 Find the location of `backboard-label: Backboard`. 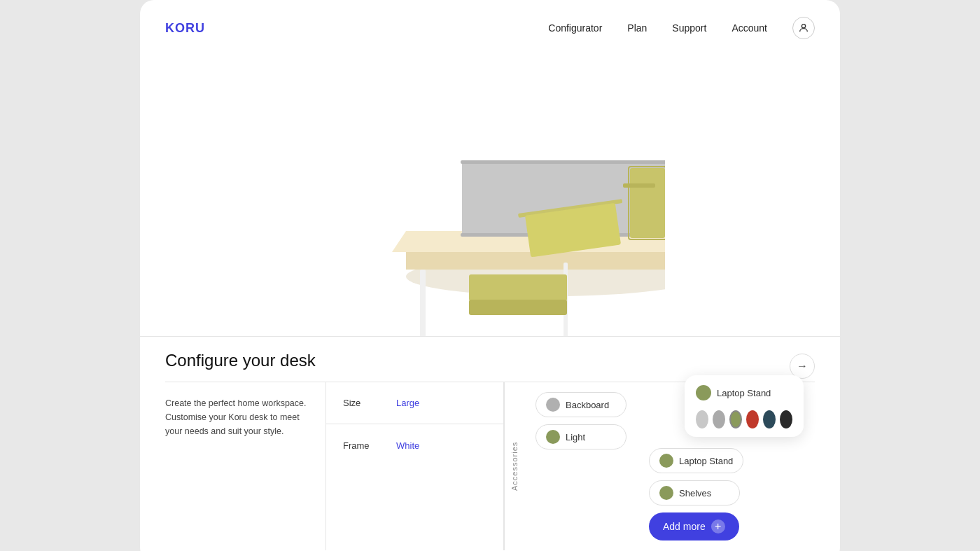

backboard-label: Backboard is located at coordinates (587, 405).